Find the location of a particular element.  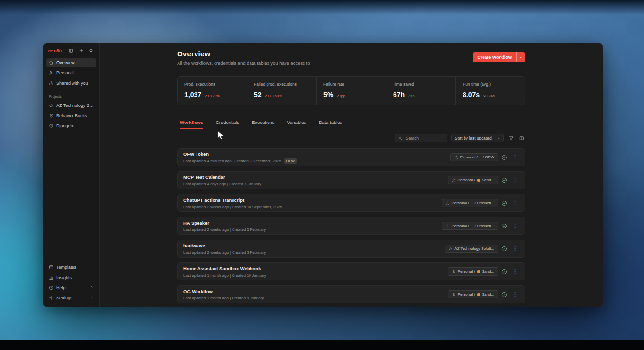

tab-variables: Variables is located at coordinates (297, 124).